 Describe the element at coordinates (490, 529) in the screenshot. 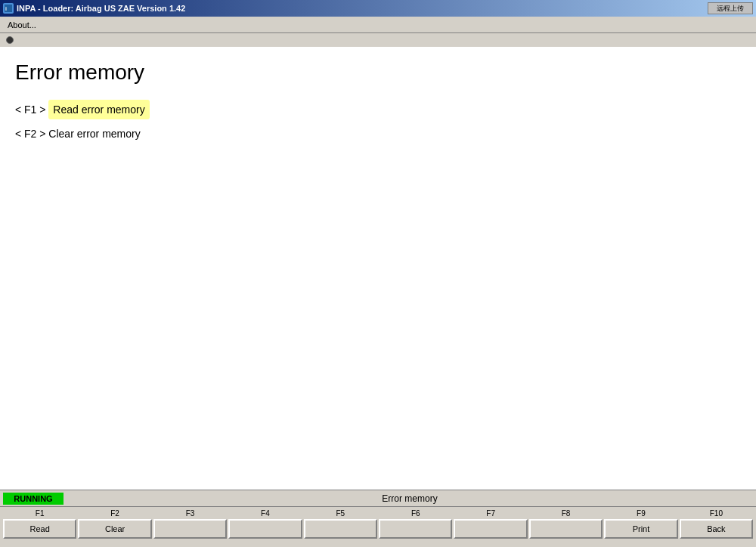

I see `fkey-btn-f7` at that location.